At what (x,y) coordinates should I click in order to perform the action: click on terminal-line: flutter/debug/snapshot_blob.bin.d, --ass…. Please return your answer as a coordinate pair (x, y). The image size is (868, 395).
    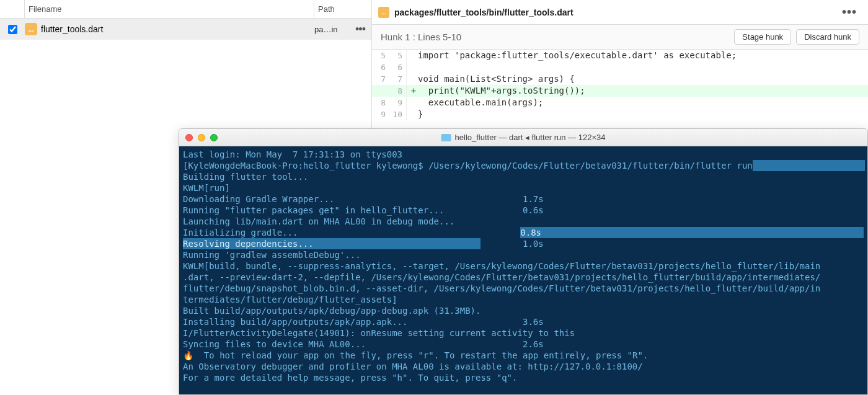
    Looking at the image, I should click on (523, 288).